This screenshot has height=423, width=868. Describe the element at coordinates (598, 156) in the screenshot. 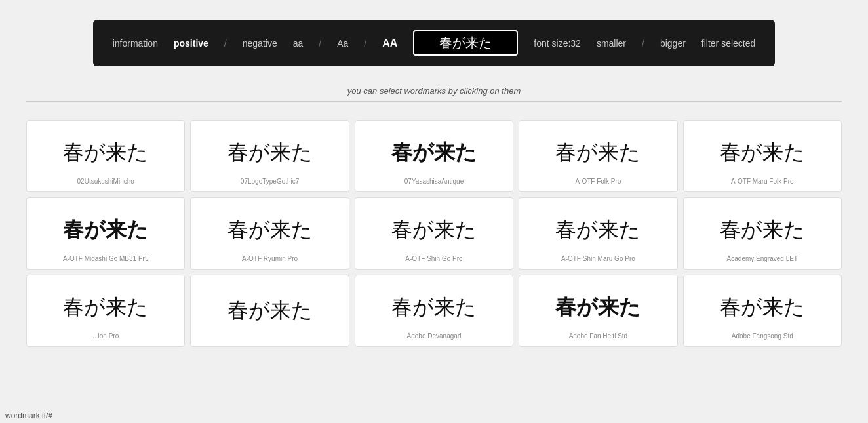

I see `font-card-AOTFFolkPro: 春が来たA-OTF Folk Pro` at that location.